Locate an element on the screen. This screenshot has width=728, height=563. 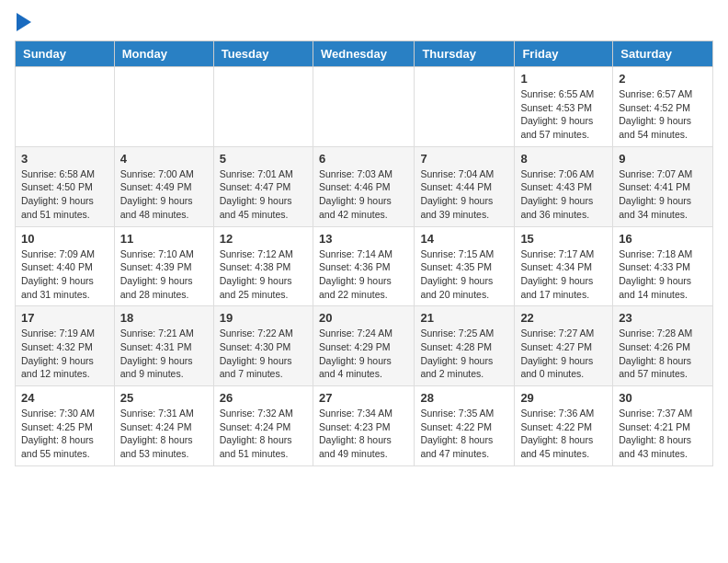
calendar-cell: 28Sunrise: 7:35 AM Sunset: 4:22 PM Dayli… is located at coordinates (465, 427).